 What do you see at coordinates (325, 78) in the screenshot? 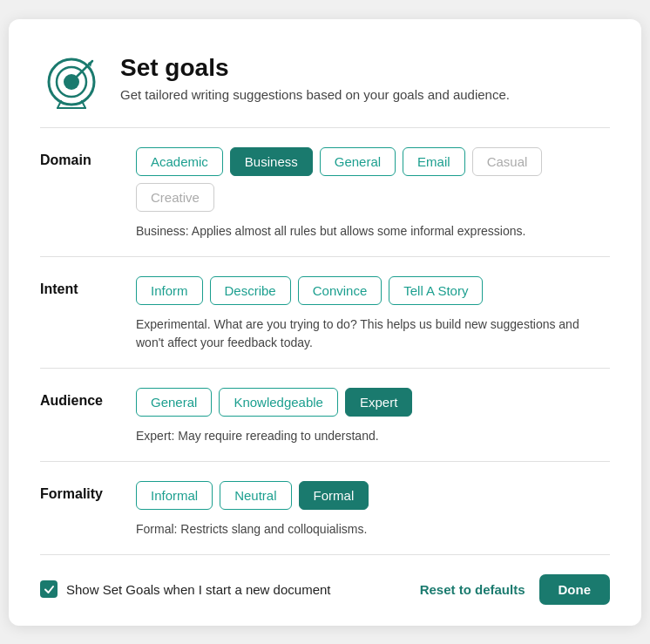
I see `header: Set goals Get tailored writing suggestio…` at bounding box center [325, 78].